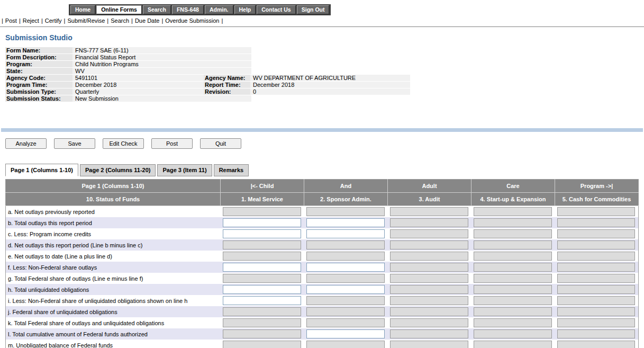 This screenshot has width=644, height=348. What do you see at coordinates (597, 199) in the screenshot?
I see `grid-header-cell-5-cash-for-commodities: 5. Cash for Commodities` at bounding box center [597, 199].